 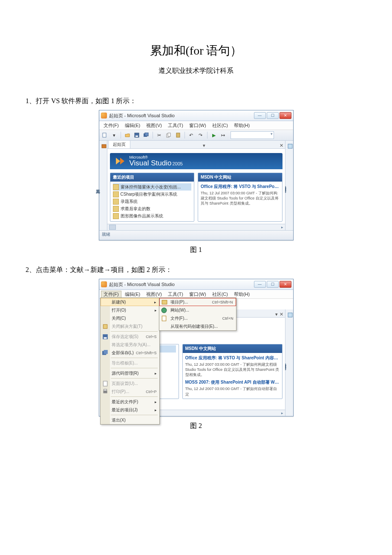 I want to click on file-menu-item: 打开(O)▸, so click(x=130, y=310).